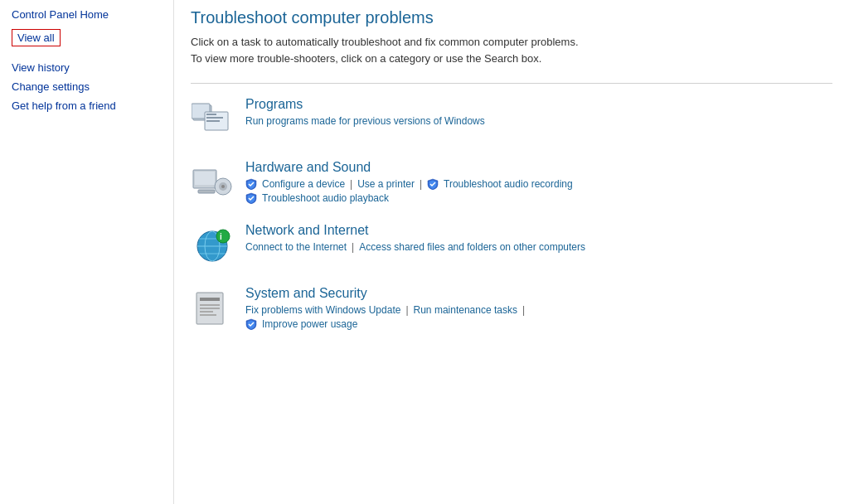 The image size is (849, 504). What do you see at coordinates (296, 247) in the screenshot?
I see `connect-internet-link: Connect to the Internet` at bounding box center [296, 247].